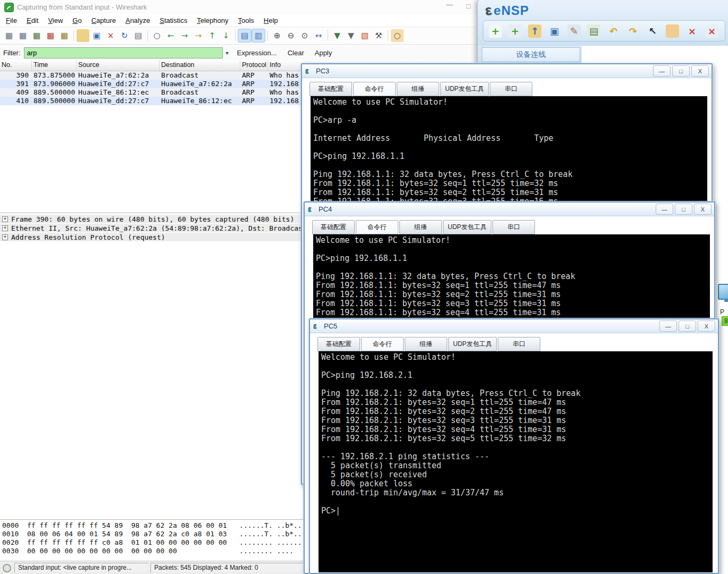 The width and height of the screenshot is (728, 574). What do you see at coordinates (23, 36) in the screenshot?
I see `capture-options-icon: ▦` at bounding box center [23, 36].